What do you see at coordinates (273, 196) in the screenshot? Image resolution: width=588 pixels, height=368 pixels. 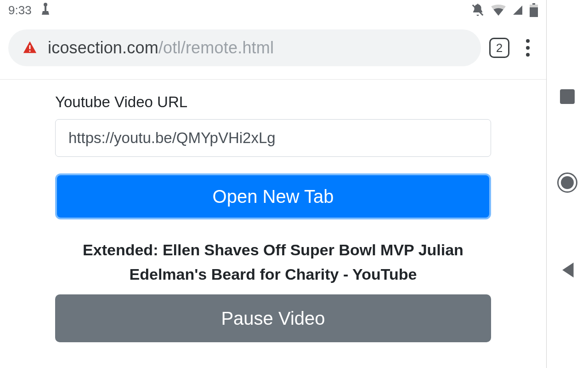 I see `open-new-tab-button: Open New Tab` at bounding box center [273, 196].